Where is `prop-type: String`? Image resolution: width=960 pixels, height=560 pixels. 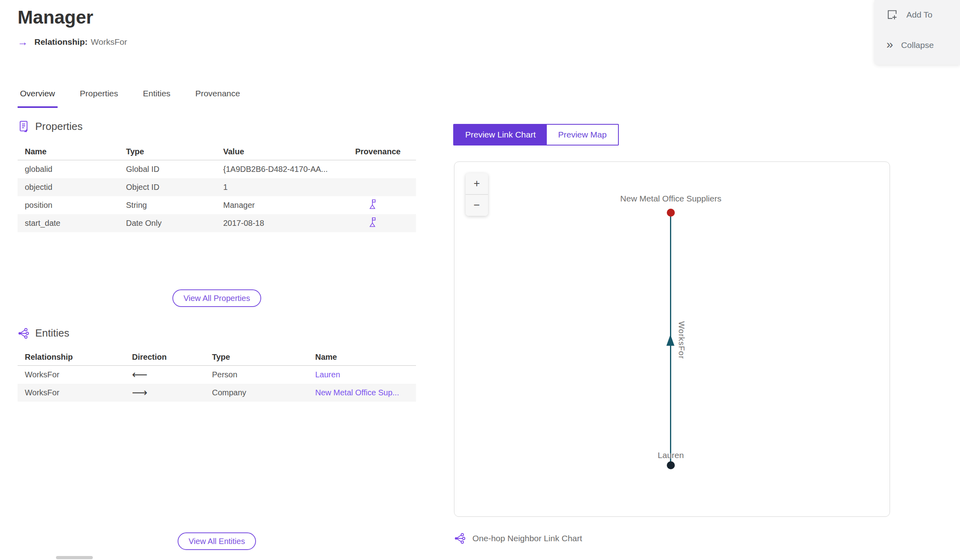
prop-type: String is located at coordinates (174, 205).